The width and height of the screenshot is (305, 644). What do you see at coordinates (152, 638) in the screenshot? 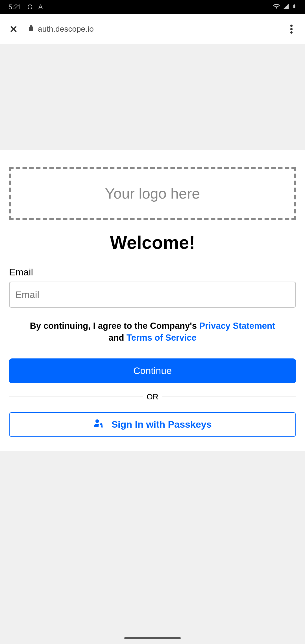
I see `android-nav-handle` at bounding box center [152, 638].